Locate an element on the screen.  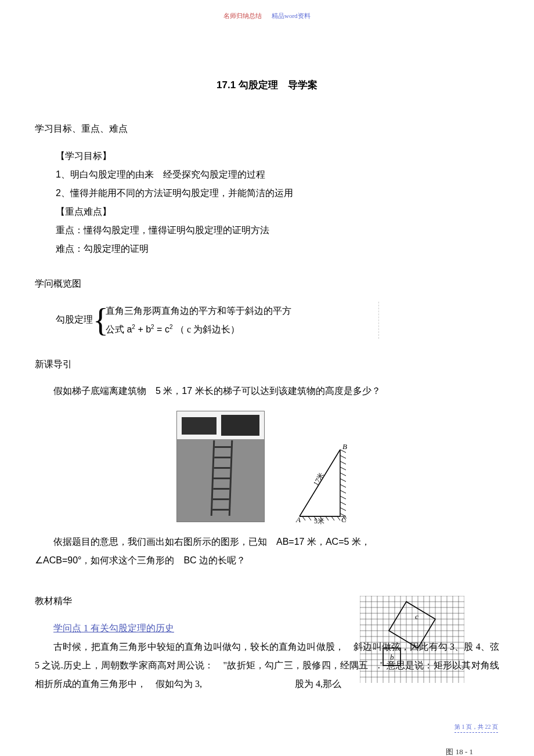
goal-label: 【学习目标】 is located at coordinates (277, 156).